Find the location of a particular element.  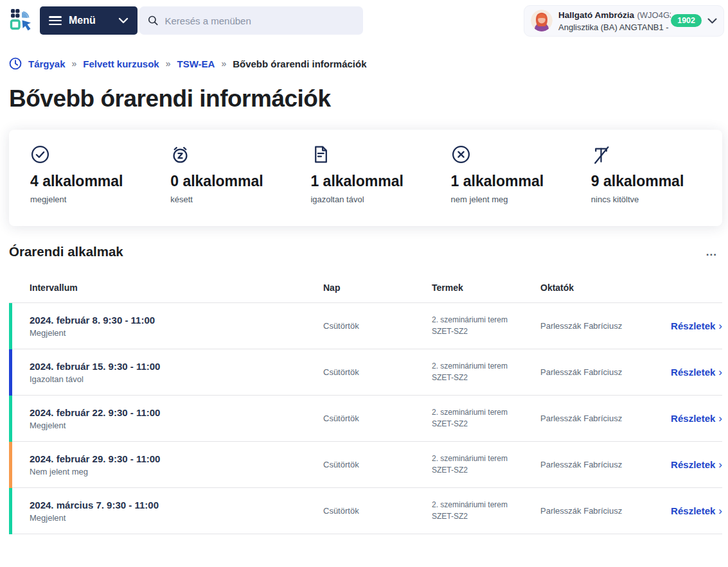

document-icon is located at coordinates (376, 155).